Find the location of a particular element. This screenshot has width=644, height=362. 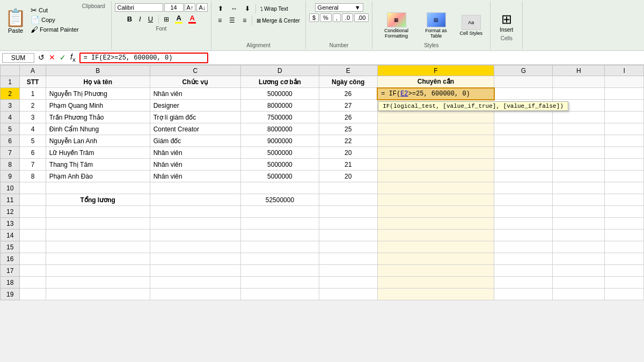

wrap-text-button: ⤵ Wrap Text is located at coordinates (274, 9).